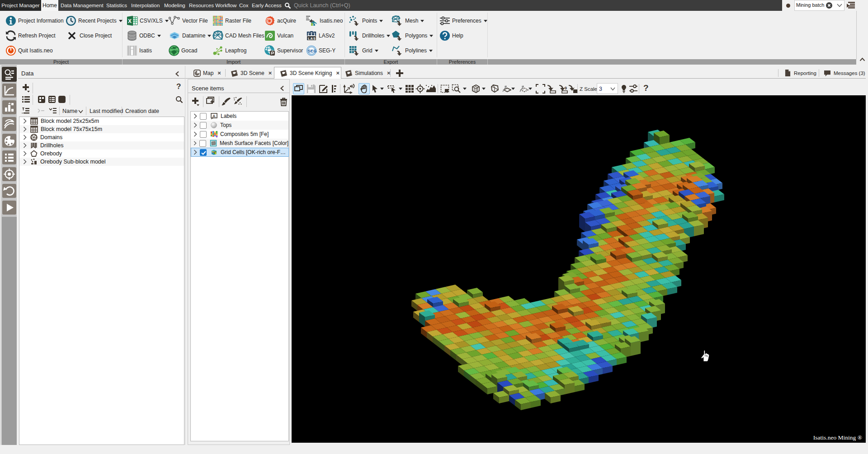 The width and height of the screenshot is (868, 454). What do you see at coordinates (312, 39) in the screenshot?
I see `svg-text: LAS` at bounding box center [312, 39].